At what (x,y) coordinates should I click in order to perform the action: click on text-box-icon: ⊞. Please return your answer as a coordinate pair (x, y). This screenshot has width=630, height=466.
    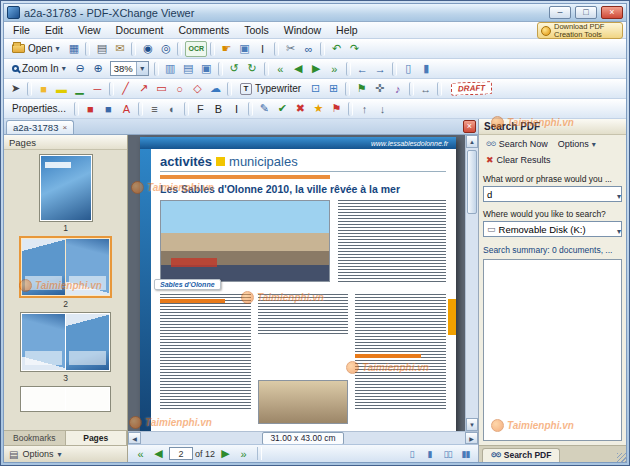
    Looking at the image, I should click on (334, 89).